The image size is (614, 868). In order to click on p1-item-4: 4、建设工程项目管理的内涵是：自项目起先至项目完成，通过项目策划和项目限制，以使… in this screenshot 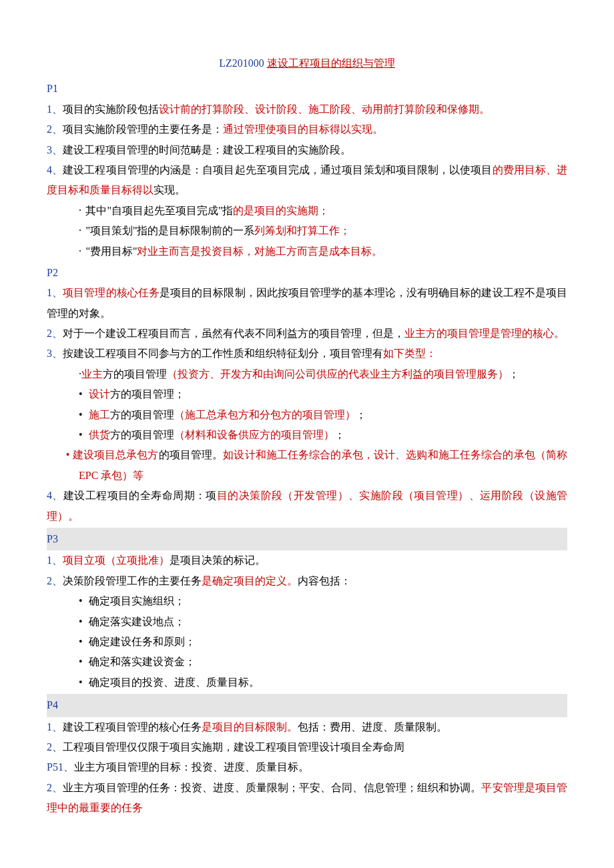, I will do `click(307, 180)`.